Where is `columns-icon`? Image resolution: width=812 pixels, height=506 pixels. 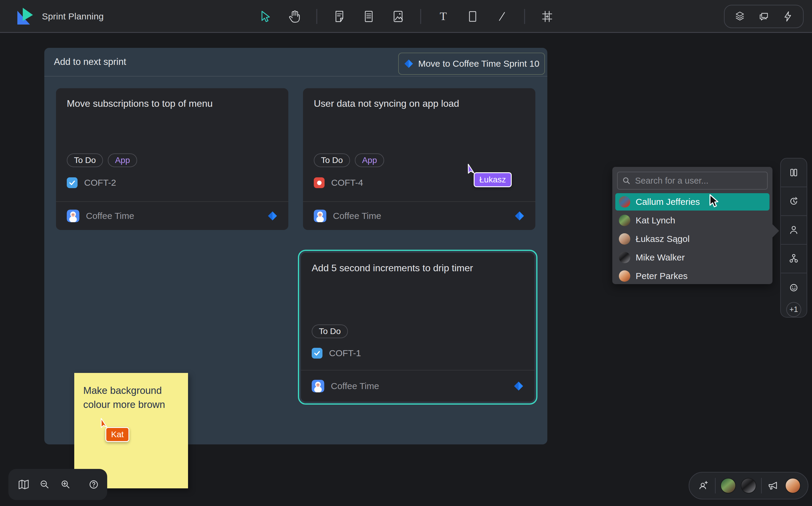
columns-icon is located at coordinates (794, 173).